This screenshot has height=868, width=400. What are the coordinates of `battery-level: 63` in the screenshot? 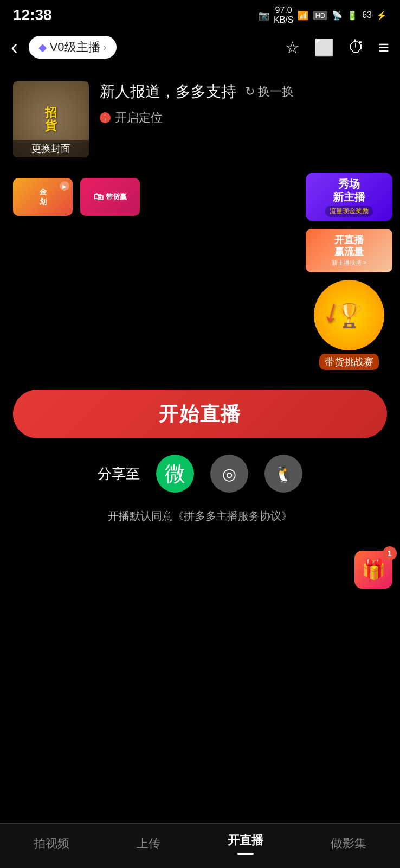 It's located at (367, 15).